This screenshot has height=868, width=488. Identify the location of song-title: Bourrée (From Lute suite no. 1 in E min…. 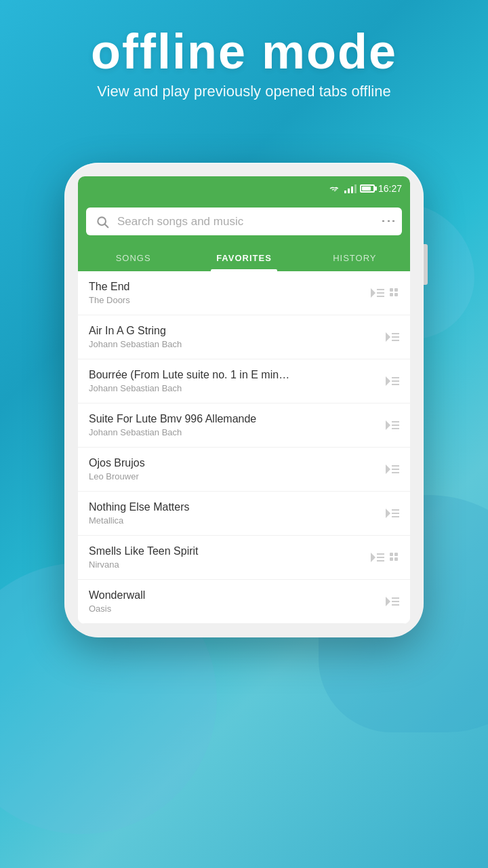
(237, 375).